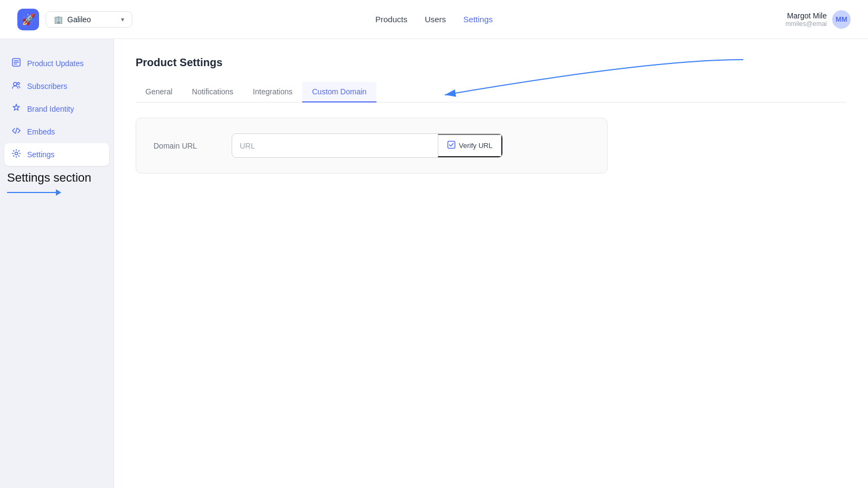 Image resolution: width=868 pixels, height=488 pixels. I want to click on app-logo-icon: 🚀, so click(28, 20).